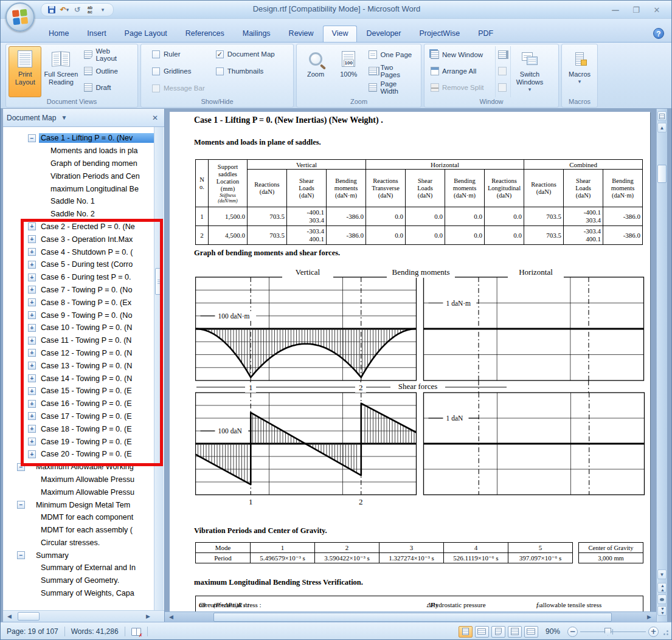 Image resolution: width=672 pixels, height=640 pixels. Describe the element at coordinates (25, 72) in the screenshot. I see `print-layout-button: Print Layout` at that location.